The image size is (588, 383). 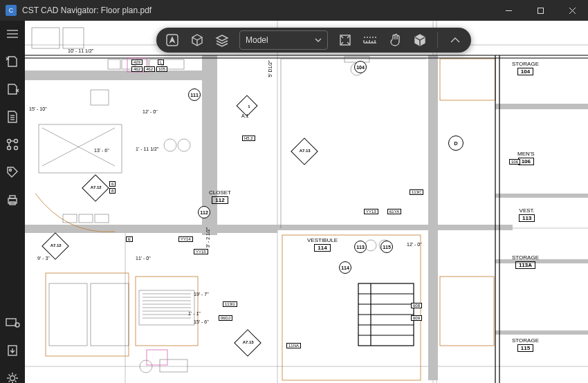 What do you see at coordinates (220, 196) in the screenshot?
I see `room-label-closet-112: CLOSET112` at bounding box center [220, 196].